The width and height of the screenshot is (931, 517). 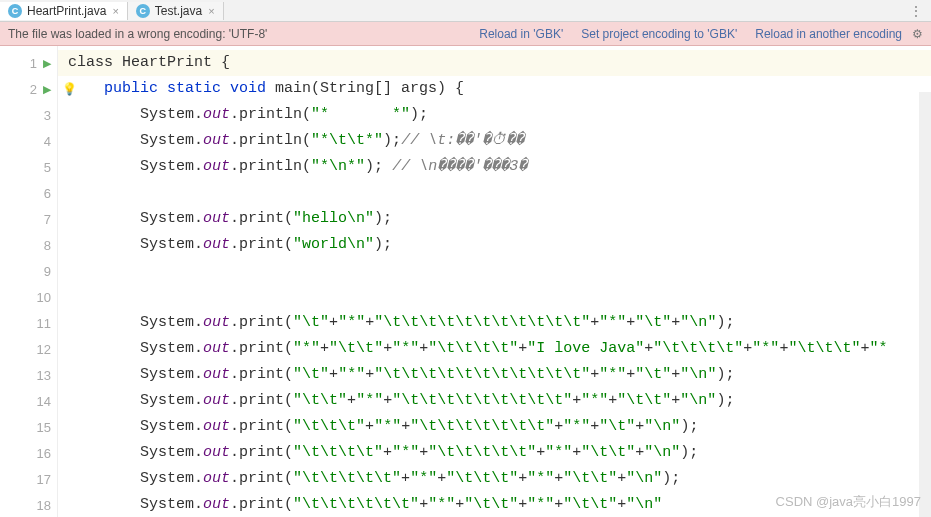 What do you see at coordinates (494, 115) in the screenshot?
I see `code-line: System.out.println("* *");` at bounding box center [494, 115].